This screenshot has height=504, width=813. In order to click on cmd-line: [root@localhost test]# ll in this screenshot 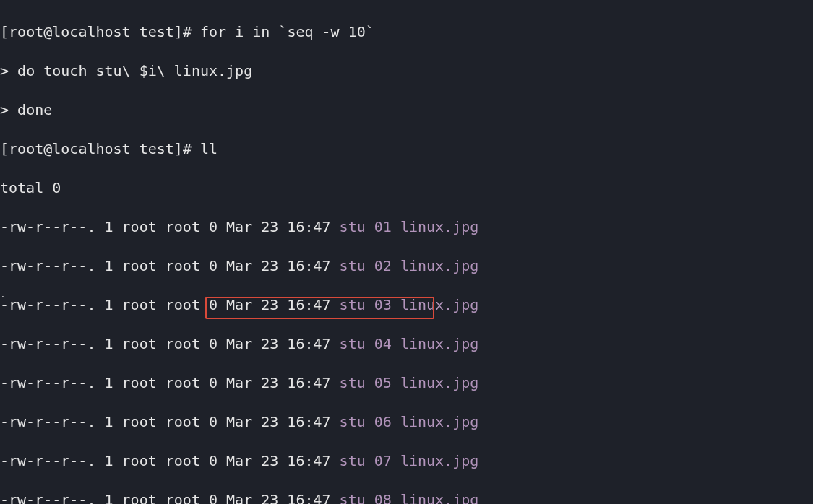, I will do `click(406, 149)`.